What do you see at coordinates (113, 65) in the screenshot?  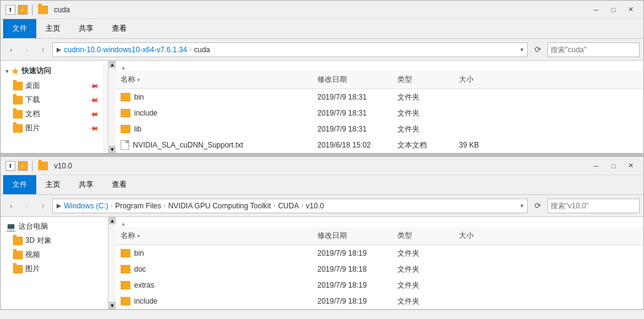 I see `scroll-up: ▲` at bounding box center [113, 65].